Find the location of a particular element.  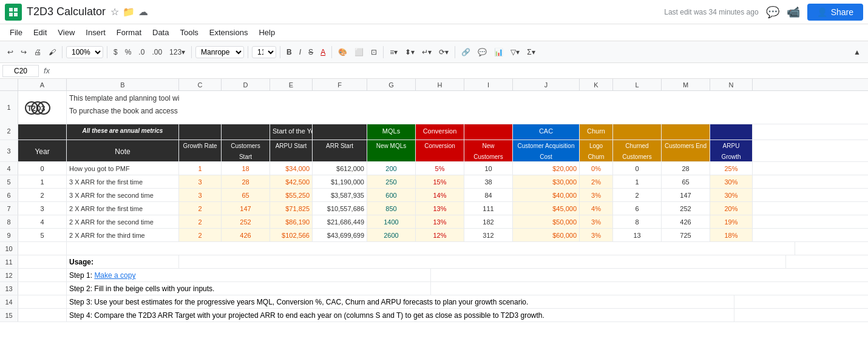

cell-b8-note: 2 X ARR for the second time is located at coordinates (123, 222).